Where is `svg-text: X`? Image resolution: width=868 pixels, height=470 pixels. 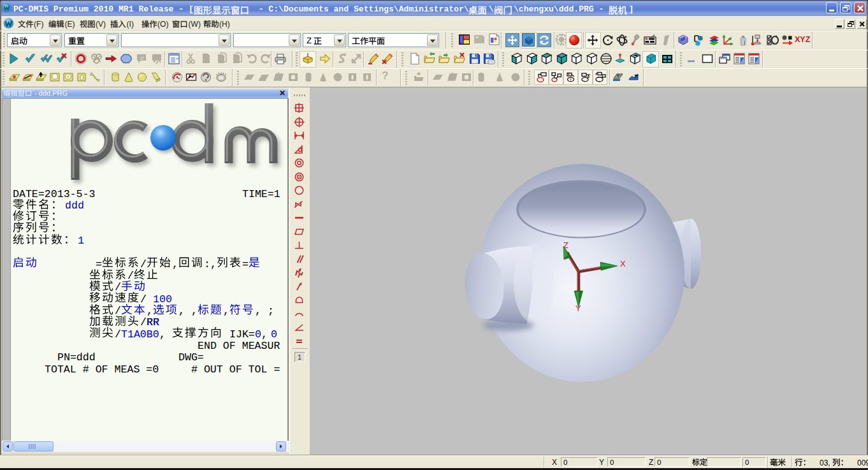 svg-text: X is located at coordinates (623, 264).